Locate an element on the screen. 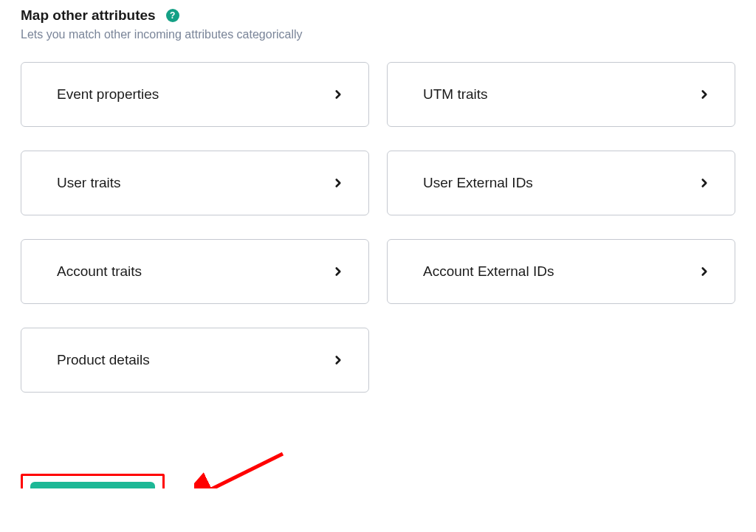 The width and height of the screenshot is (756, 532). card-label: User External IDs is located at coordinates (478, 183).